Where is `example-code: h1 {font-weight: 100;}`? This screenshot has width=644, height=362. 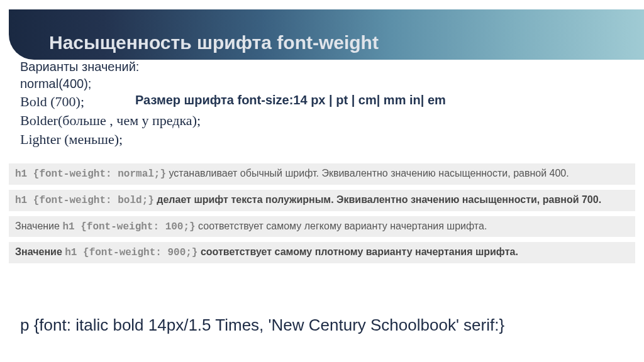 example-code: h1 {font-weight: 100;} is located at coordinates (128, 227).